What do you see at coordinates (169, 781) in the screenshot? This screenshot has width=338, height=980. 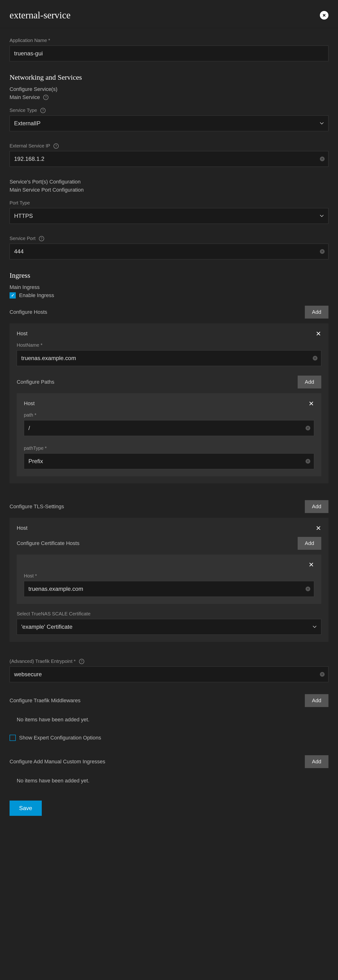 I see `no-custom-ingresses-text: No items have been added yet.` at bounding box center [169, 781].